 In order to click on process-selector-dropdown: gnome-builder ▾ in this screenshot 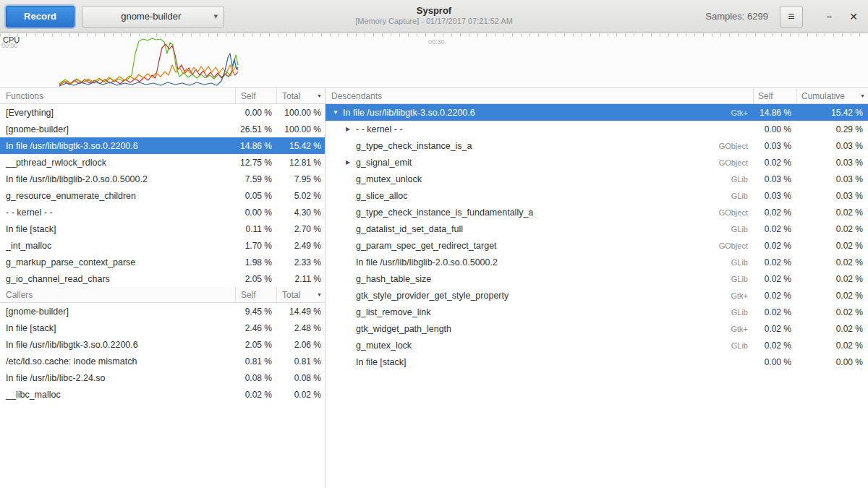, I will do `click(153, 17)`.